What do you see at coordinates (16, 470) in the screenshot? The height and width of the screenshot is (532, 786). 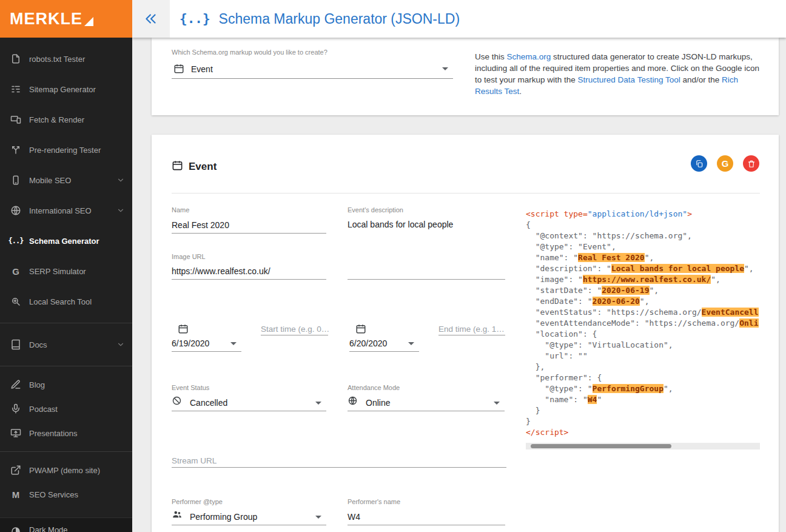 I see `external-link-icon` at bounding box center [16, 470].